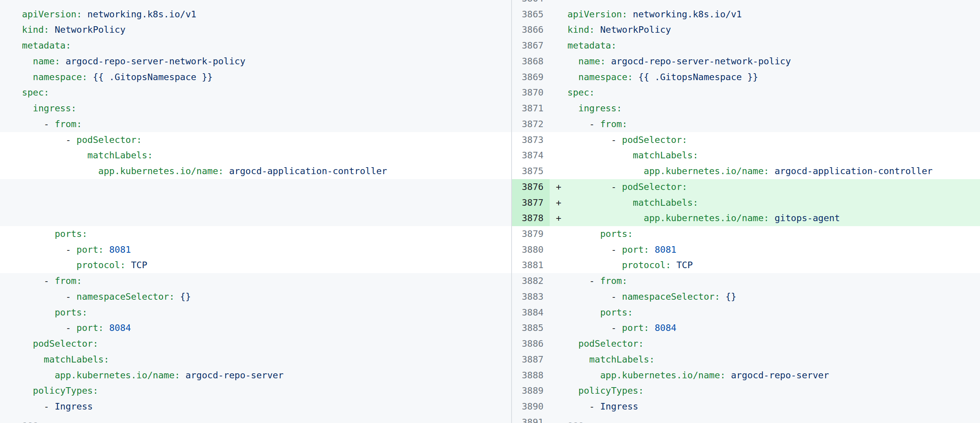 The width and height of the screenshot is (980, 423). I want to click on line-number: 3876, so click(531, 187).